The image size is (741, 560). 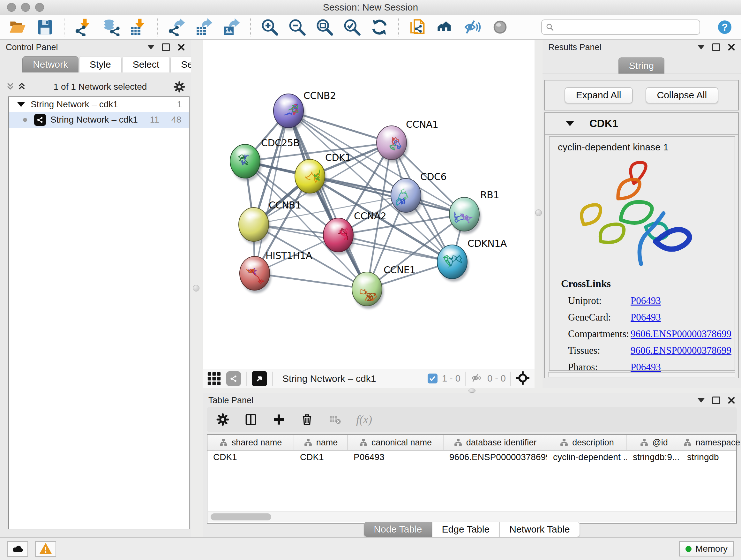 What do you see at coordinates (540, 530) in the screenshot?
I see `tab-network-table: Network Table` at bounding box center [540, 530].